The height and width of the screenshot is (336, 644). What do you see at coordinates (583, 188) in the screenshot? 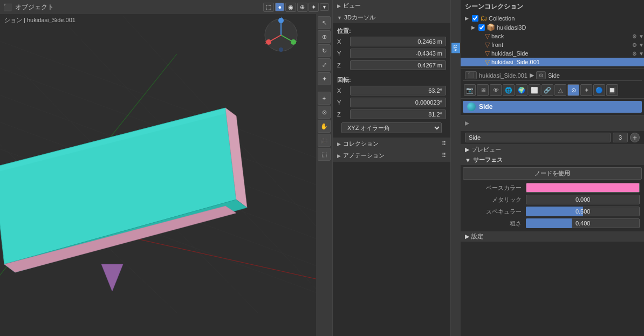
I see `base-color-swatch` at bounding box center [583, 188].